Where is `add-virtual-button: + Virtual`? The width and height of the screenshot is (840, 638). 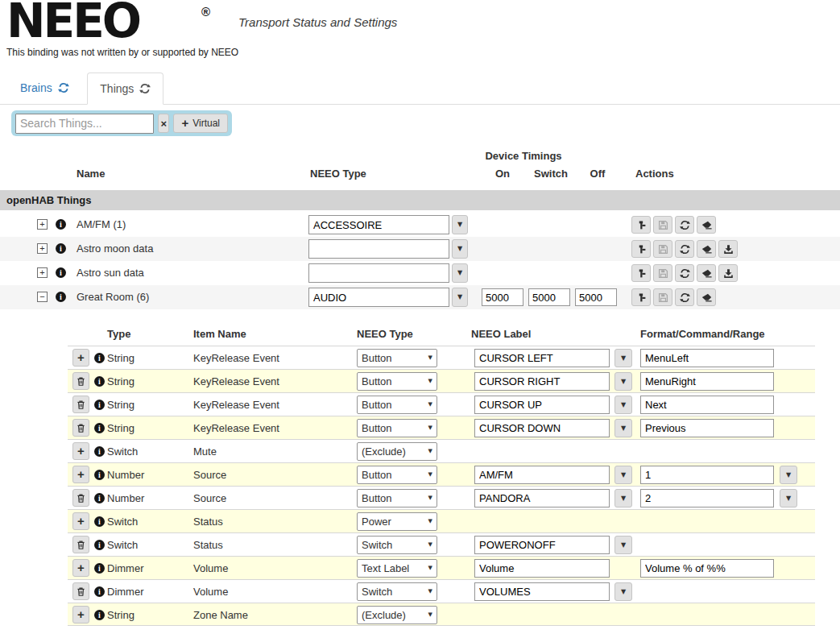
add-virtual-button: + Virtual is located at coordinates (201, 123).